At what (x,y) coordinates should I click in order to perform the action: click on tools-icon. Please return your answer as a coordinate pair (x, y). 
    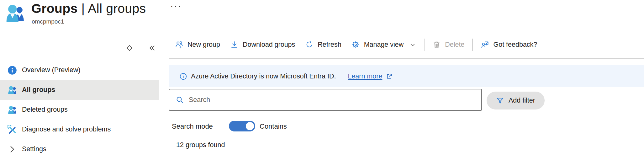
    Looking at the image, I should click on (12, 130).